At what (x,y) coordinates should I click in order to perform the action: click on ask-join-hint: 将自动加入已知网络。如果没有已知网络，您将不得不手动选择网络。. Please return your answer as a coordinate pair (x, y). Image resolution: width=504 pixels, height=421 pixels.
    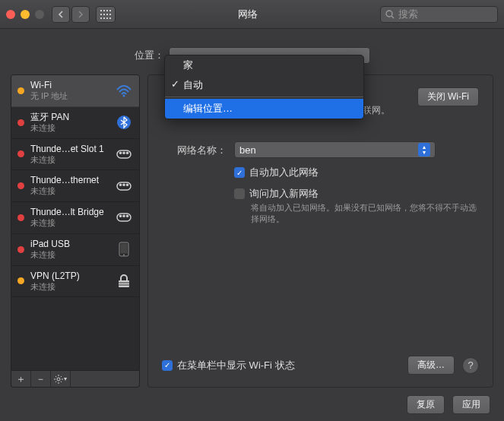
    Looking at the image, I should click on (365, 214).